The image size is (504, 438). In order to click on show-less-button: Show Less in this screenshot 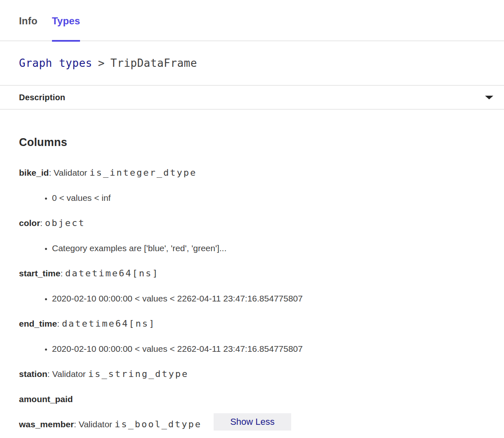, I will do `click(252, 422)`.